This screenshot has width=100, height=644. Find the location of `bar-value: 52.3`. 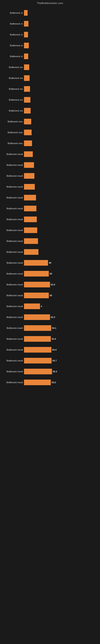

bar-value: 52.3 is located at coordinates (52, 317).